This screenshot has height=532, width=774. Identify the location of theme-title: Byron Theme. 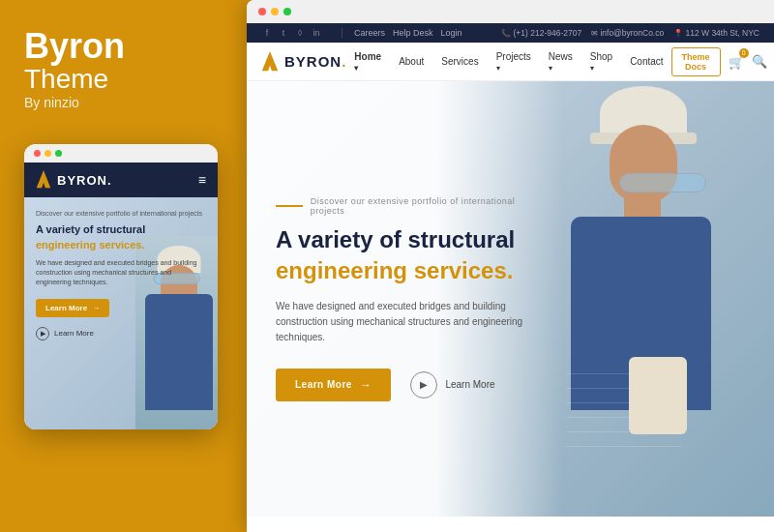
(74, 62).